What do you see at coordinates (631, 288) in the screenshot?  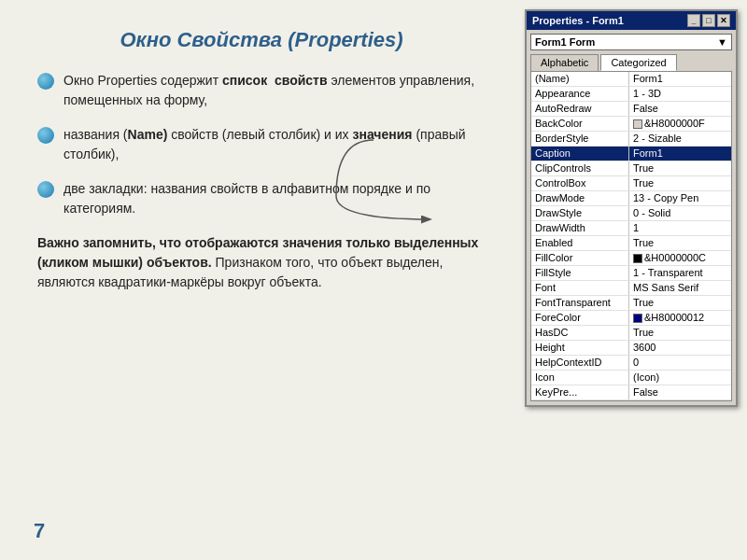 I see `table-row: FontMS Sans Serif` at bounding box center [631, 288].